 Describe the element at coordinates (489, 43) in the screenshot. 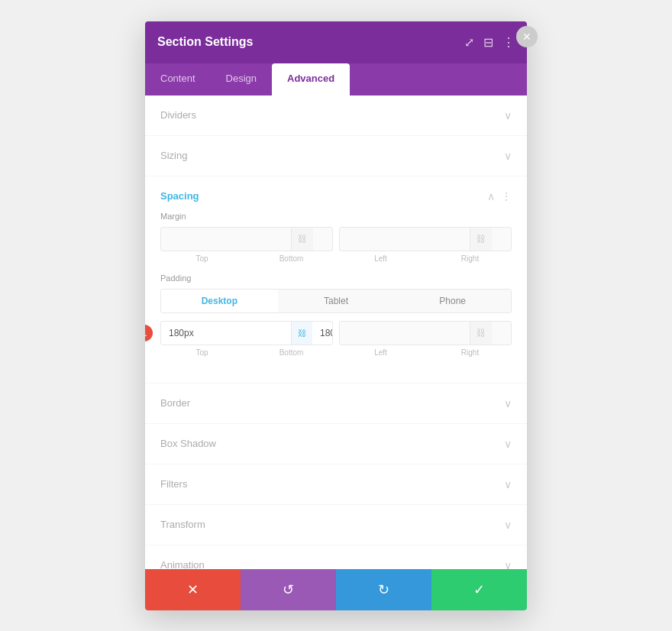

I see `header-icons: ⤢ ⊟ ⋮` at that location.